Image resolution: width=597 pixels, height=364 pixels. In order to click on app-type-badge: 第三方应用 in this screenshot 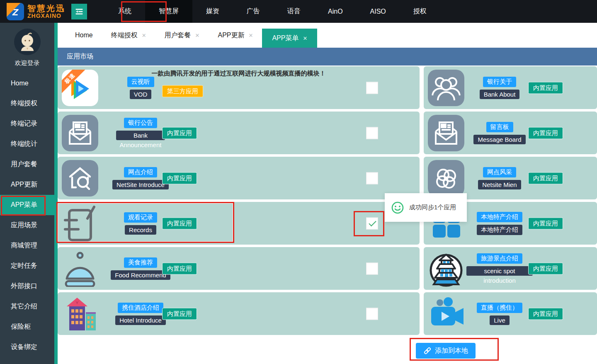, I will do `click(182, 91)`.